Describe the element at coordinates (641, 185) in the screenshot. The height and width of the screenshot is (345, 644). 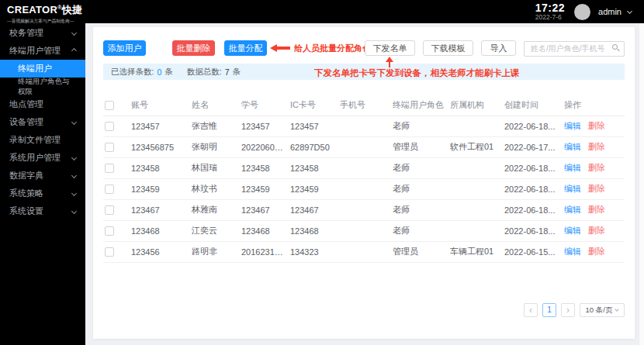
I see `scrollbar` at that location.